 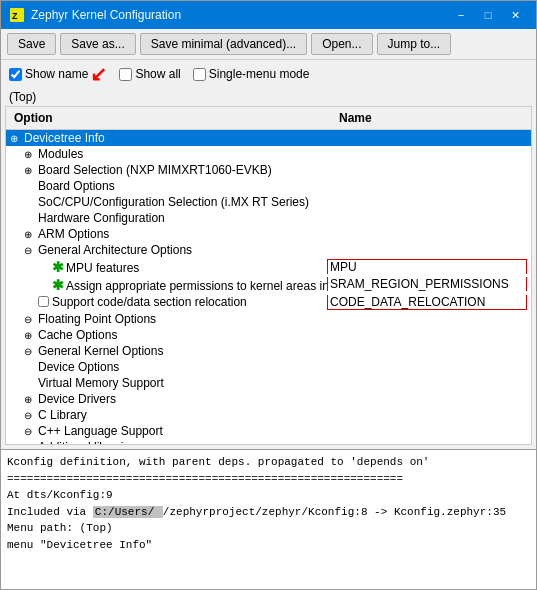 I want to click on item-content-modules: ⊕Modules, so click(x=176, y=154).